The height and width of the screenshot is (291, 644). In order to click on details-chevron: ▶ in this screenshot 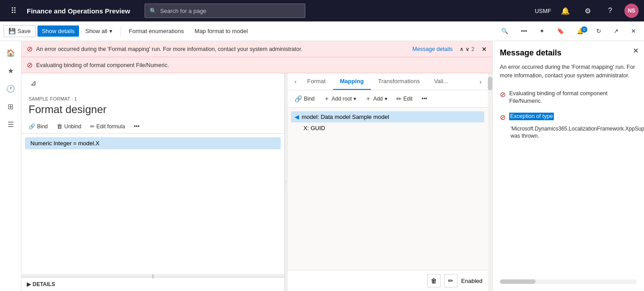, I will do `click(29, 284)`.